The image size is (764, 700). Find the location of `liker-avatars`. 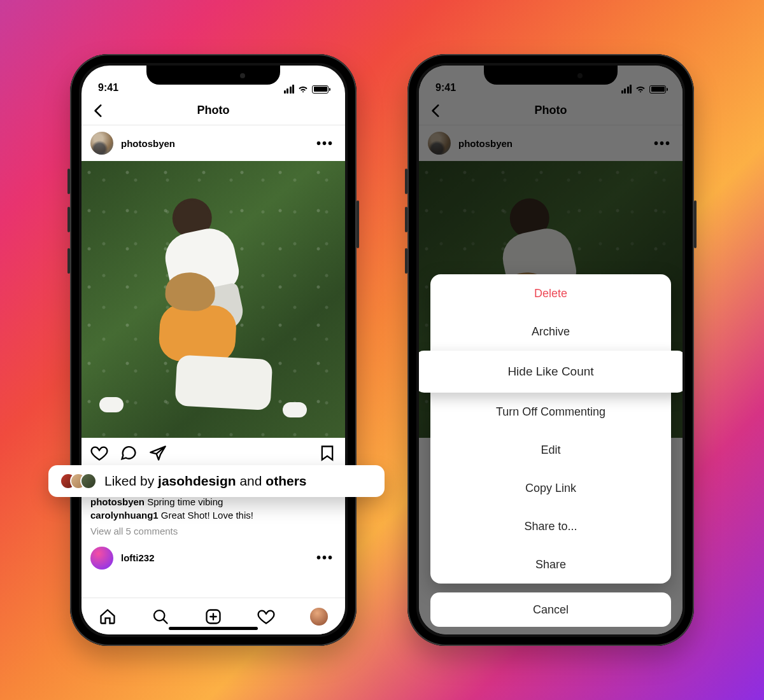

liker-avatars is located at coordinates (78, 481).